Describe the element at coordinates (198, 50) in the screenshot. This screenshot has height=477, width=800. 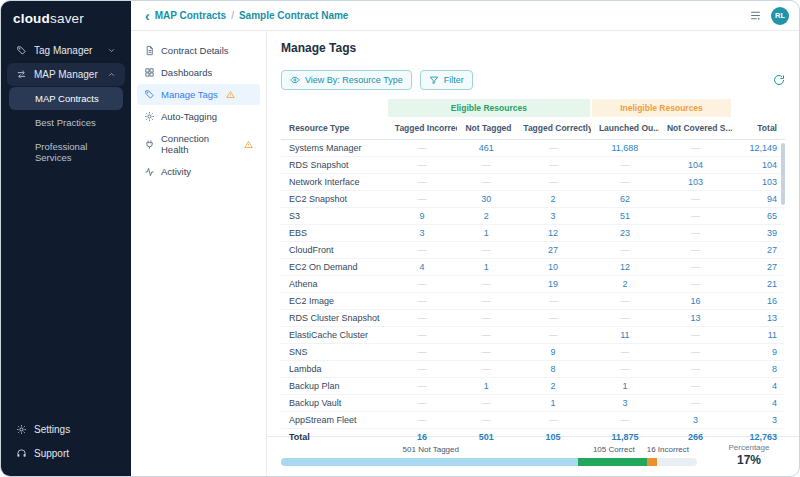
I see `subnav-item-contract-details: Contract Details` at that location.